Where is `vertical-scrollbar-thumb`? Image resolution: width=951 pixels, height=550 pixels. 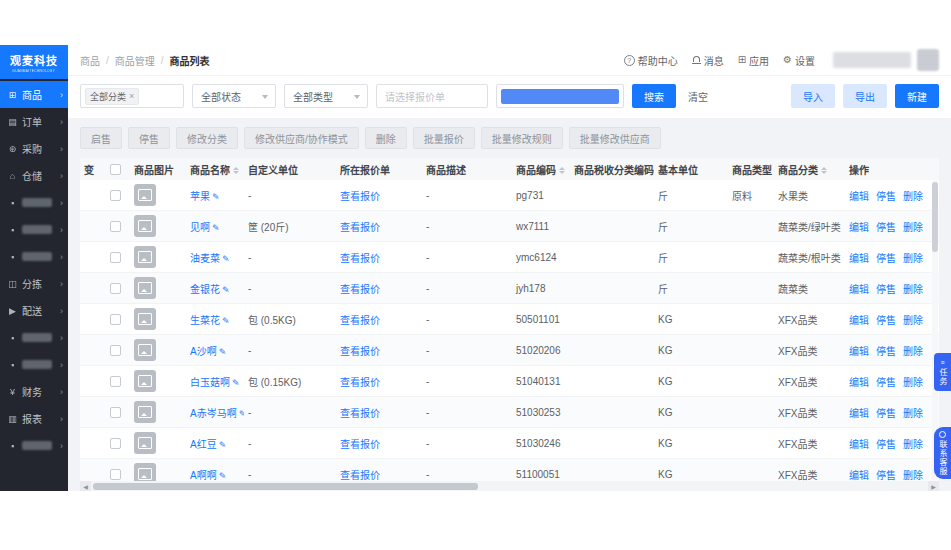
vertical-scrollbar-thumb is located at coordinates (935, 217).